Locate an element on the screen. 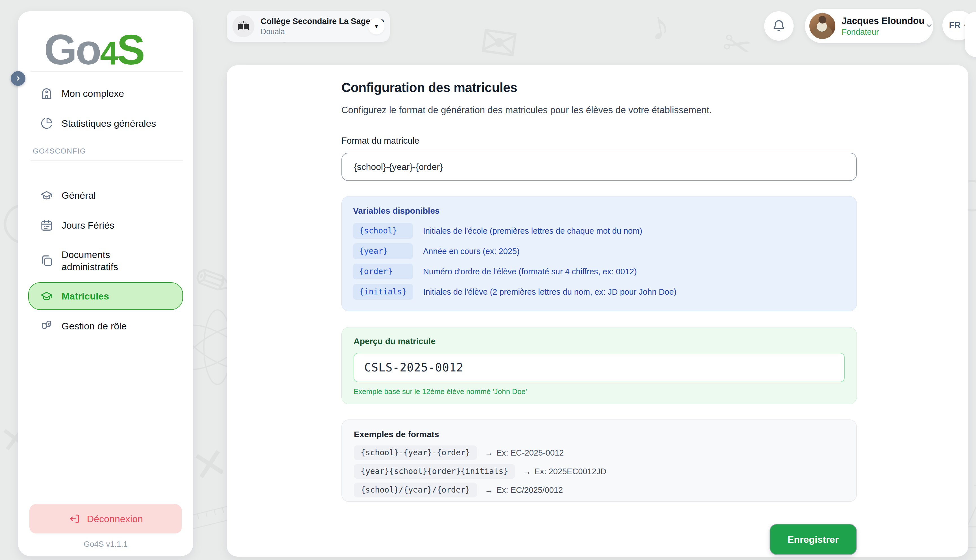 This screenshot has height=560, width=976. variables-title: Variables disponibles is located at coordinates (599, 211).